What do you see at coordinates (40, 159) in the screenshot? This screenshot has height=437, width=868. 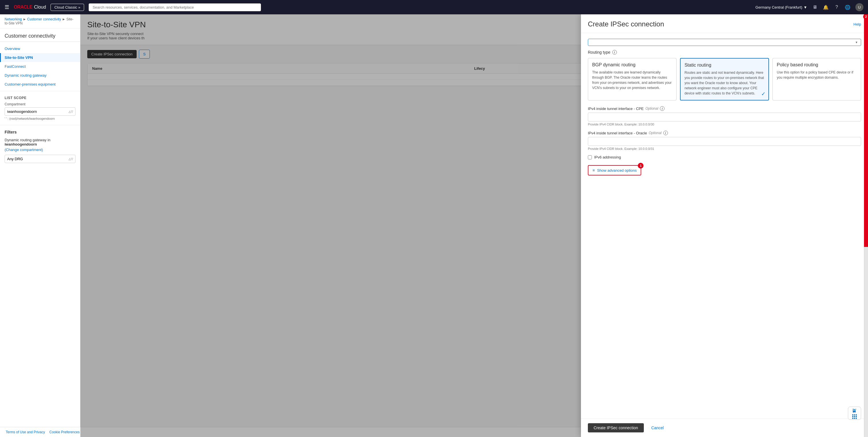 I see `drg-select: Any DRG` at bounding box center [40, 159].